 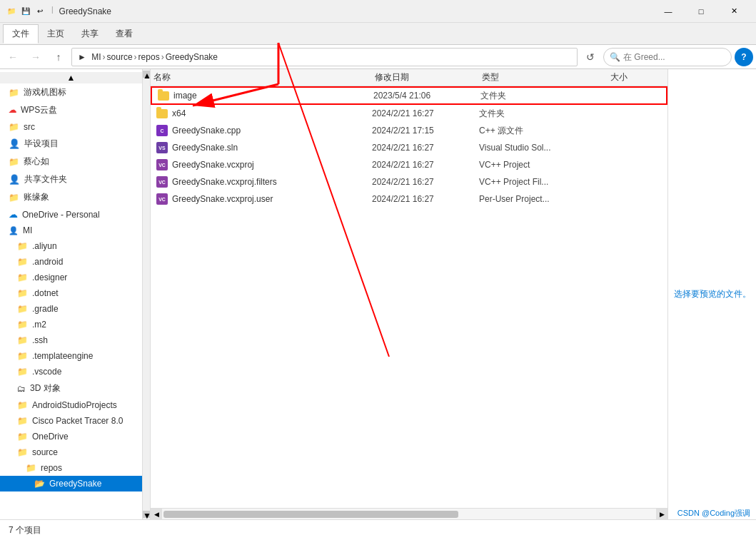 I want to click on sidebar-item-label: 游戏机图标, so click(x=45, y=93).